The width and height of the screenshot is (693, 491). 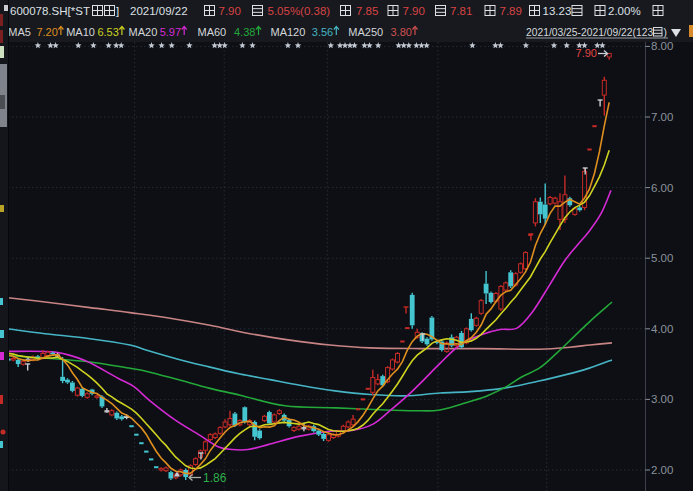 What do you see at coordinates (212, 32) in the screenshot?
I see `svg-text: MA60` at bounding box center [212, 32].